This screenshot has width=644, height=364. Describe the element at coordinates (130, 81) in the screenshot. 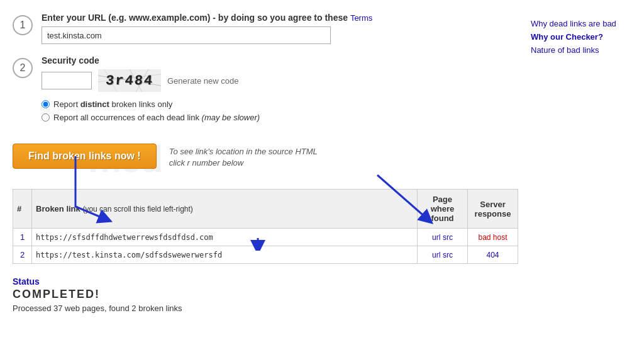

I see `captcha-image: 3r484` at that location.